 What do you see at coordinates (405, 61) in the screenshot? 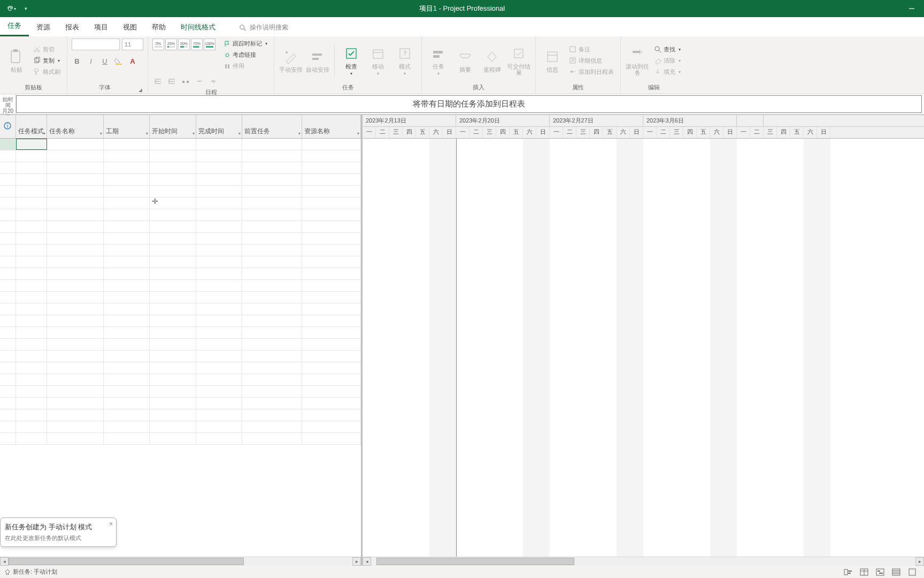
I see `mode-button: ?模式▾` at bounding box center [405, 61].